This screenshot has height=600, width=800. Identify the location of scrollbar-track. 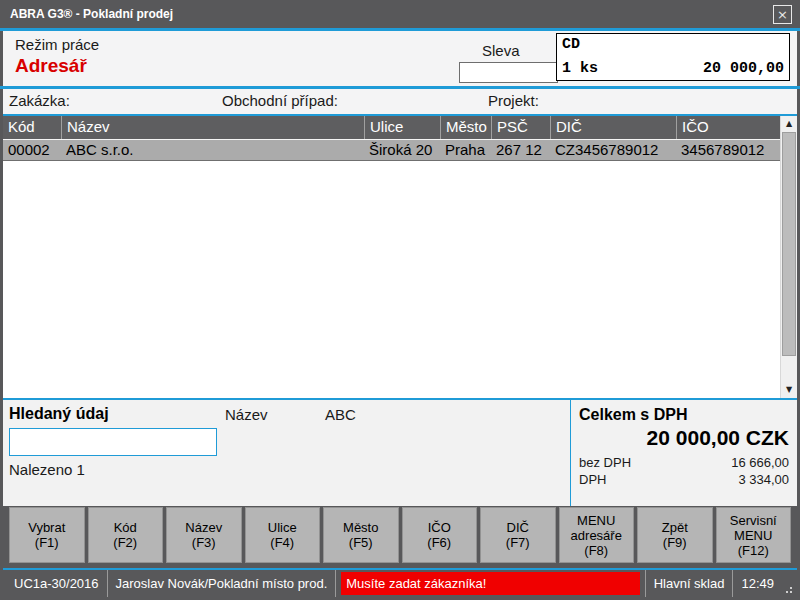
(789, 257).